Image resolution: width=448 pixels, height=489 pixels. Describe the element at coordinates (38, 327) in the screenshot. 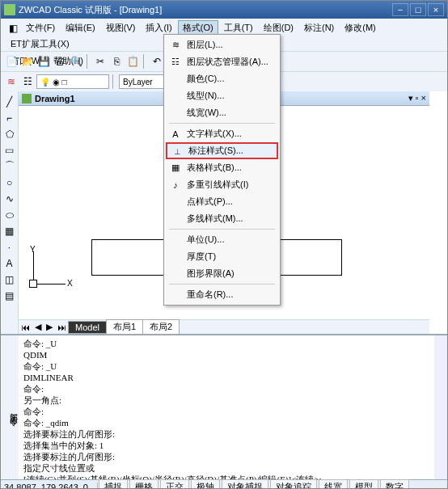

I see `tab-prev-icon: ◀` at that location.